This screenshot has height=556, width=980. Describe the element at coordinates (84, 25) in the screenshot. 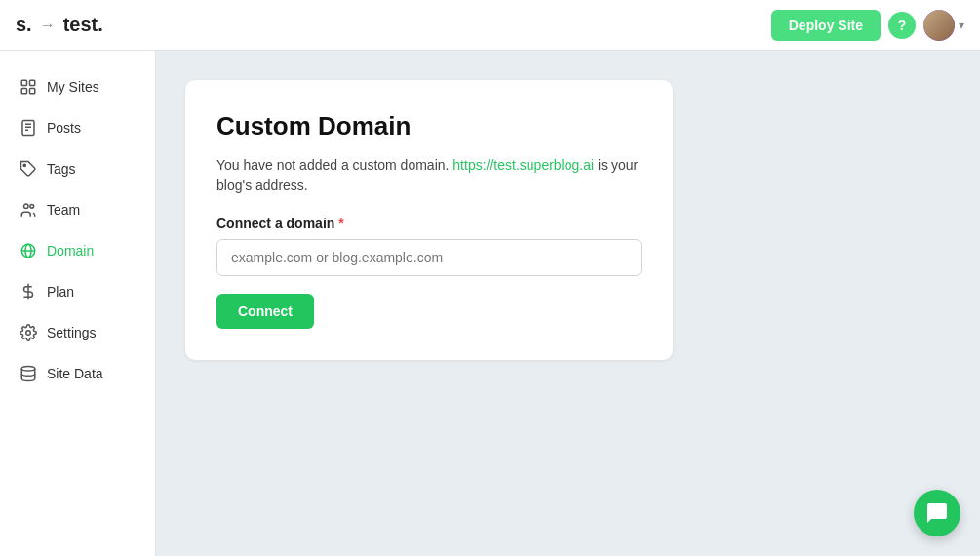

I see `logo-site: test.` at that location.